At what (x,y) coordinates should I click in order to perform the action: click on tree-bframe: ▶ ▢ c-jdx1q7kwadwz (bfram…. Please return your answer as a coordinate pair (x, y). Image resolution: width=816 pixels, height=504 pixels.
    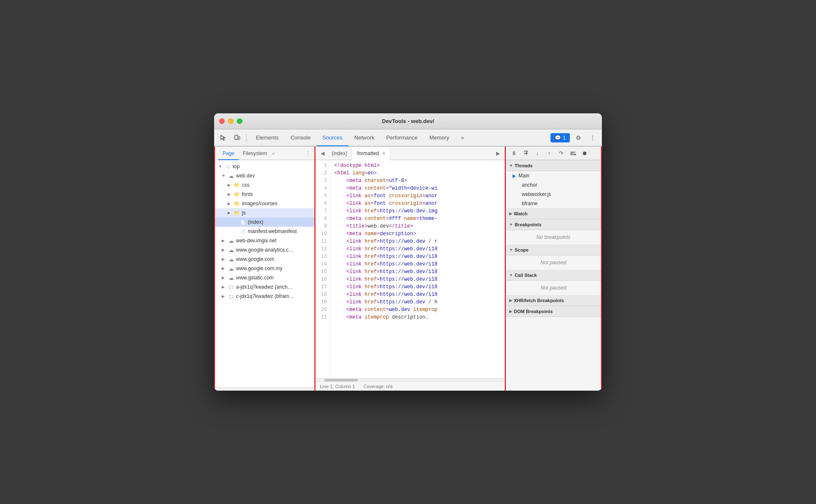
    Looking at the image, I should click on (265, 296).